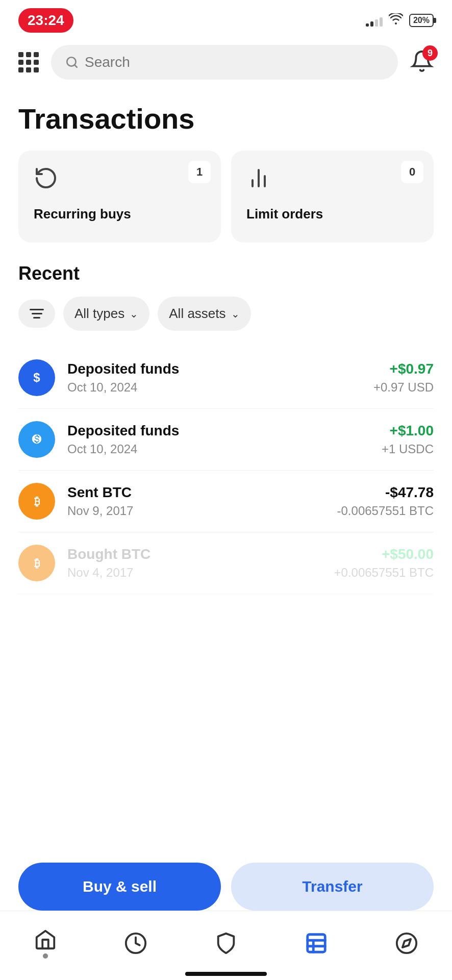 The height and width of the screenshot is (980, 452). Describe the element at coordinates (202, 511) in the screenshot. I see `tx-date: Nov 9, 2017` at that location.